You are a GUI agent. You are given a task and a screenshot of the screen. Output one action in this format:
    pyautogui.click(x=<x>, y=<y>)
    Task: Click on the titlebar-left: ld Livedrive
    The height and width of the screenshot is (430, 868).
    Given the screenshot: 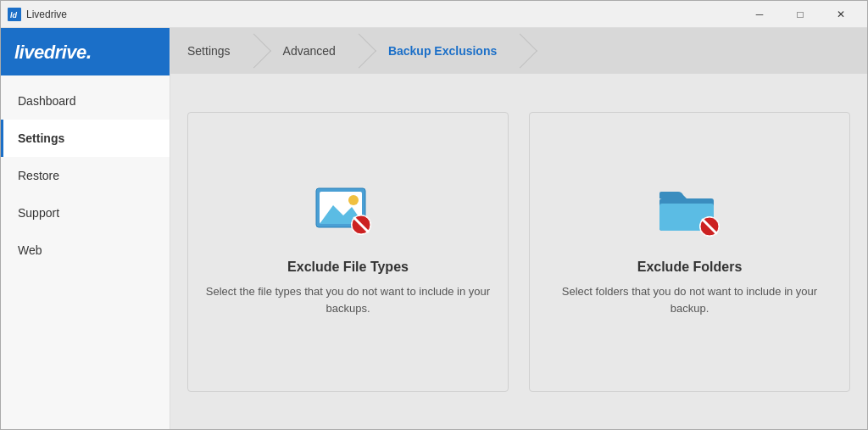 What is the action you would take?
    pyautogui.click(x=37, y=14)
    